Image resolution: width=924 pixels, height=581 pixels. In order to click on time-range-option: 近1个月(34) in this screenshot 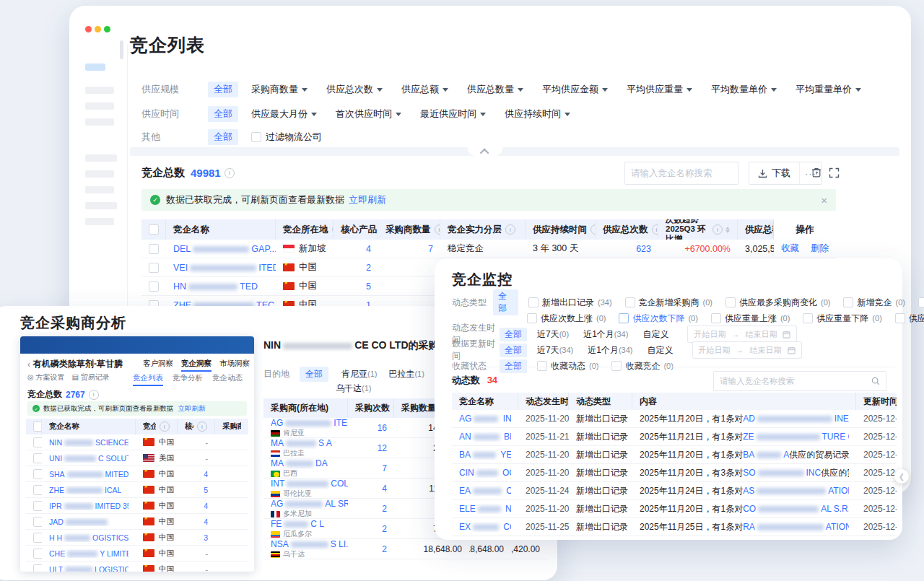, I will do `click(606, 335)`.